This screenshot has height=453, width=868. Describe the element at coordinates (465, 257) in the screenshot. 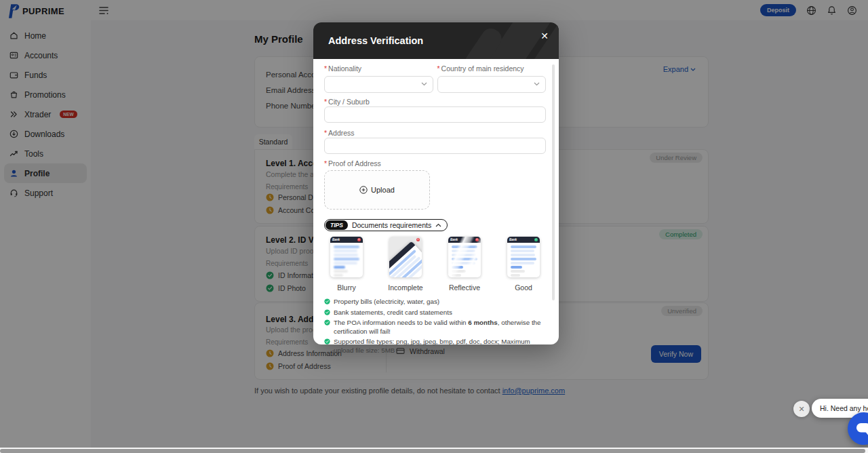

I see `glare-effect` at that location.